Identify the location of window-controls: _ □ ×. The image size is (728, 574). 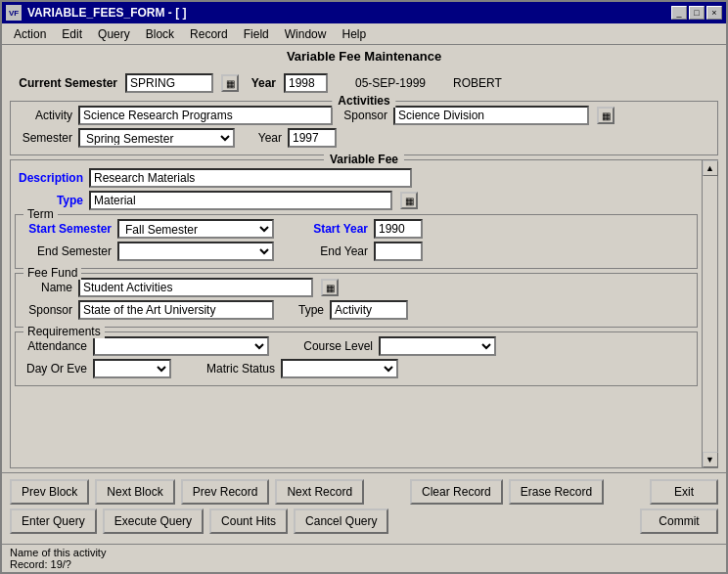
(697, 13).